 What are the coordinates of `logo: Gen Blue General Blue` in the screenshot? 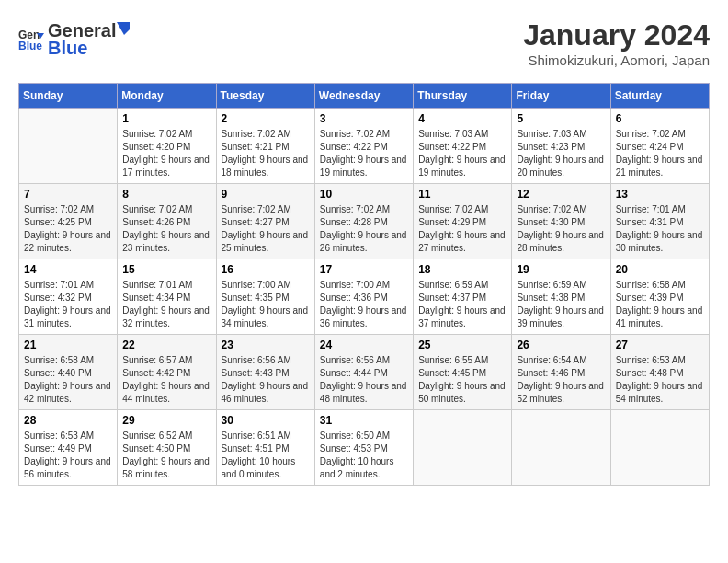 It's located at (75, 39).